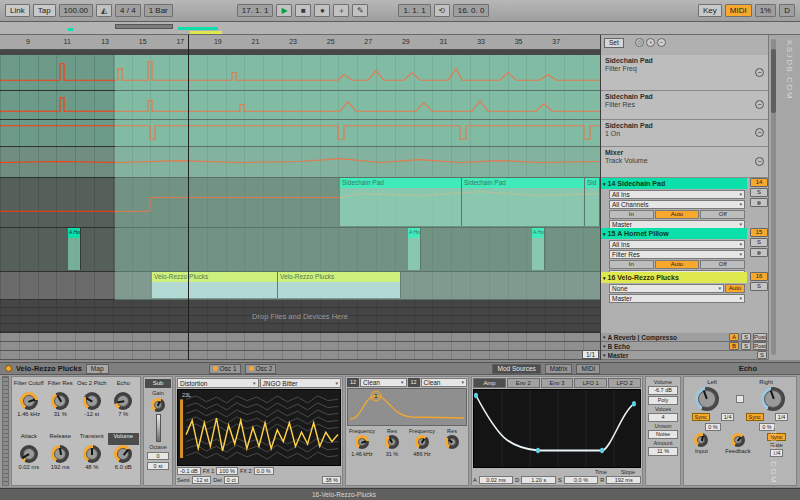 The height and width of the screenshot is (500, 800). Describe the element at coordinates (632, 264) in the screenshot. I see `monitor-in-button: In` at that location.